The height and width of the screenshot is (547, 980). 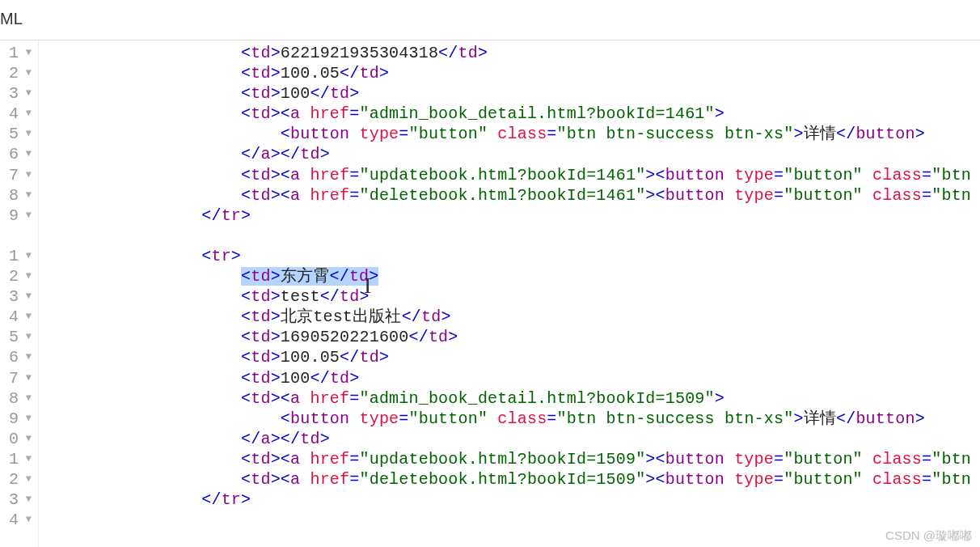 I want to click on line-number-gutter: 1▼2▼3▼4▼5▼6▼7▼8▼9▼1▼2▼3▼4▼5▼6▼7▼8▼9▼0▼1▼…, so click(x=19, y=294).